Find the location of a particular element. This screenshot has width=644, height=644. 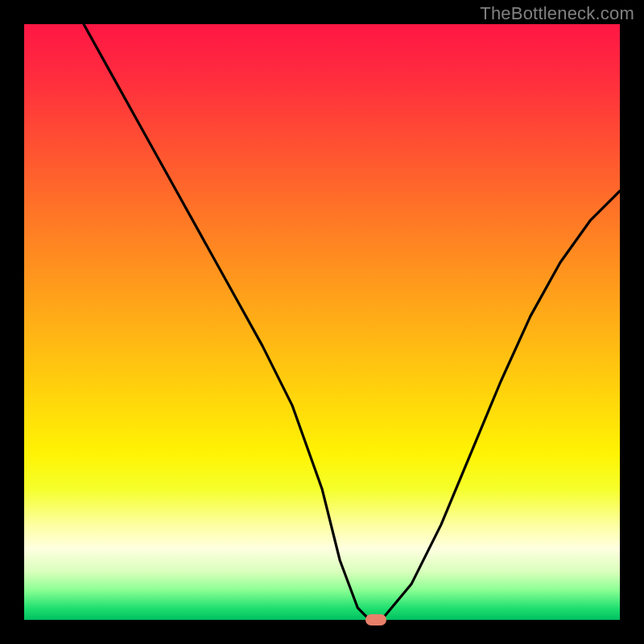

optimal-marker is located at coordinates (376, 620).